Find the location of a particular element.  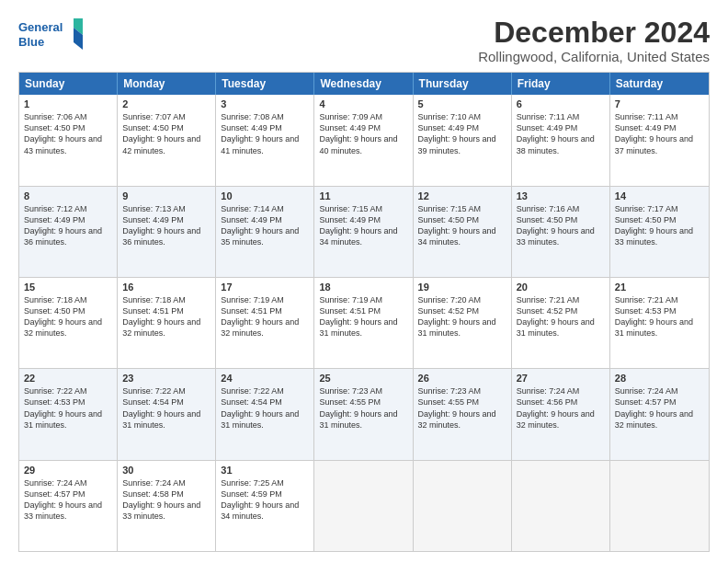

logo: General Blue is located at coordinates (51, 34).